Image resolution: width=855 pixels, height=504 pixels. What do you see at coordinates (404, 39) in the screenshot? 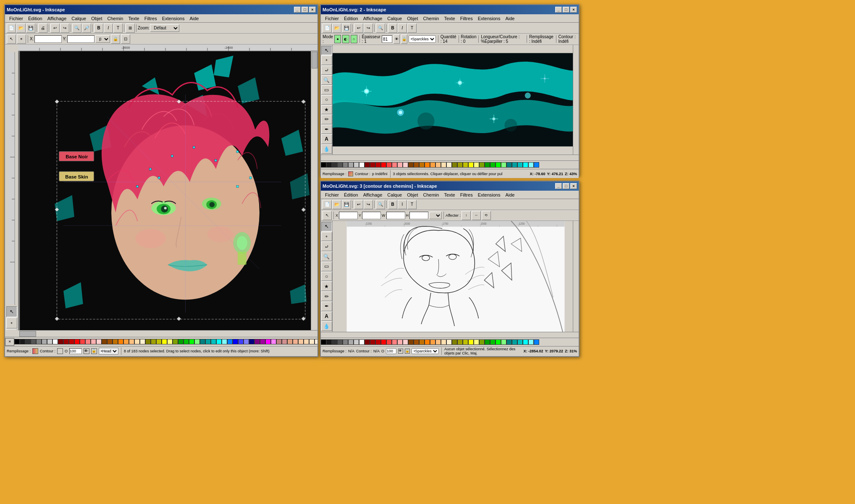
I see `lock-btn-2: 🔒` at bounding box center [404, 39].